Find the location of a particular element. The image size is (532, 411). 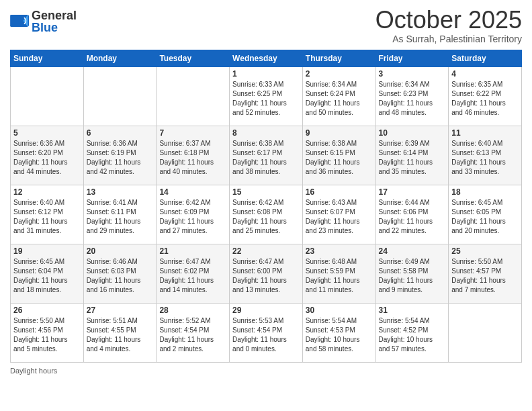

day-info: Sunrise: 6:47 AM Sunset: 6:02 PM Dayligh… is located at coordinates (193, 276).